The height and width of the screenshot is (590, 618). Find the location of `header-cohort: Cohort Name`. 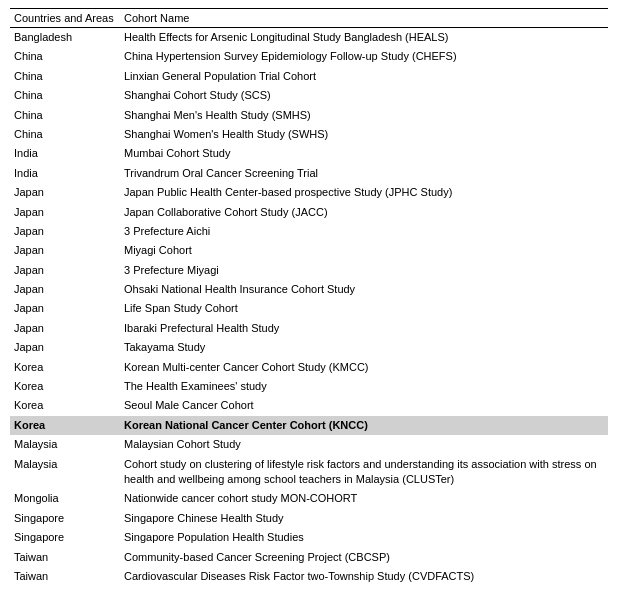

header-cohort: Cohort Name is located at coordinates (364, 18).